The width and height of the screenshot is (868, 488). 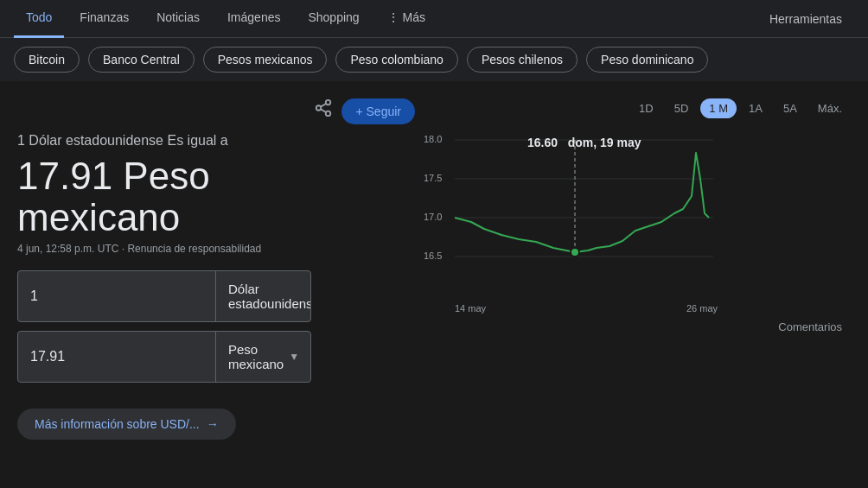 What do you see at coordinates (118, 357) in the screenshot?
I see `to-amount-input` at bounding box center [118, 357].